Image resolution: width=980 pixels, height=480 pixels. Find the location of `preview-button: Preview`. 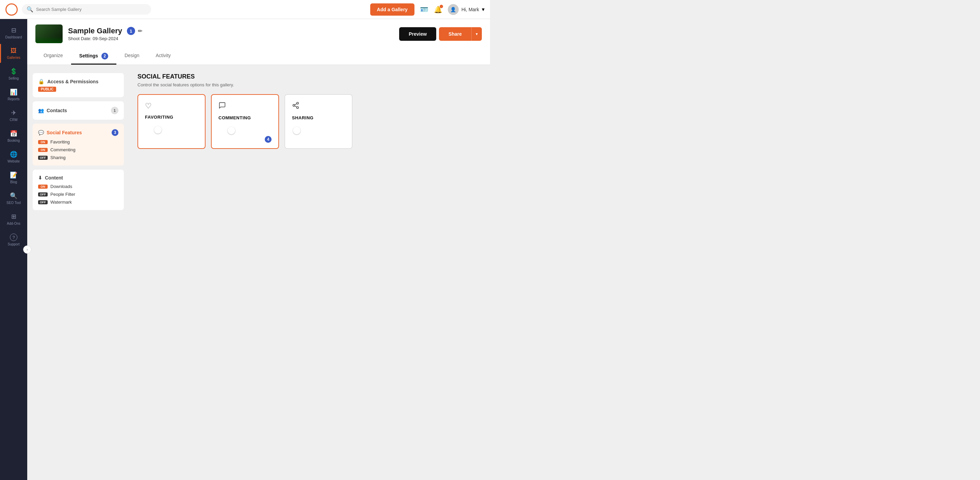

preview-button: Preview is located at coordinates (418, 34).